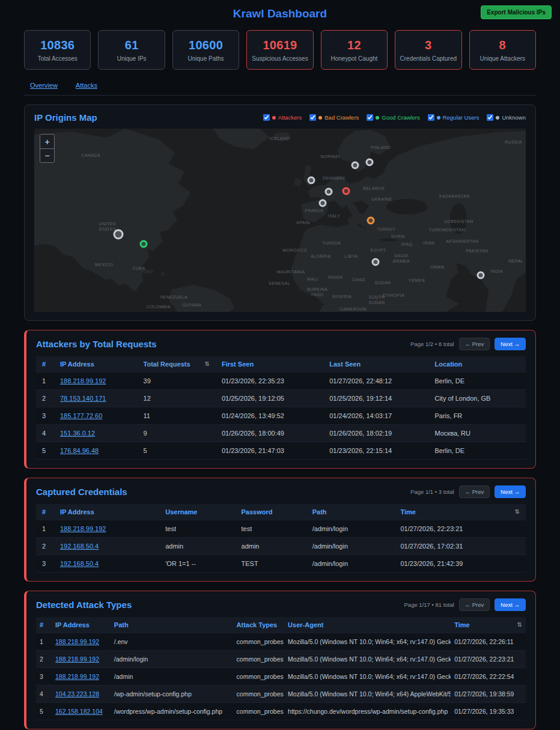 The height and width of the screenshot is (730, 560). I want to click on ip-link: 104.23.223.128, so click(77, 694).